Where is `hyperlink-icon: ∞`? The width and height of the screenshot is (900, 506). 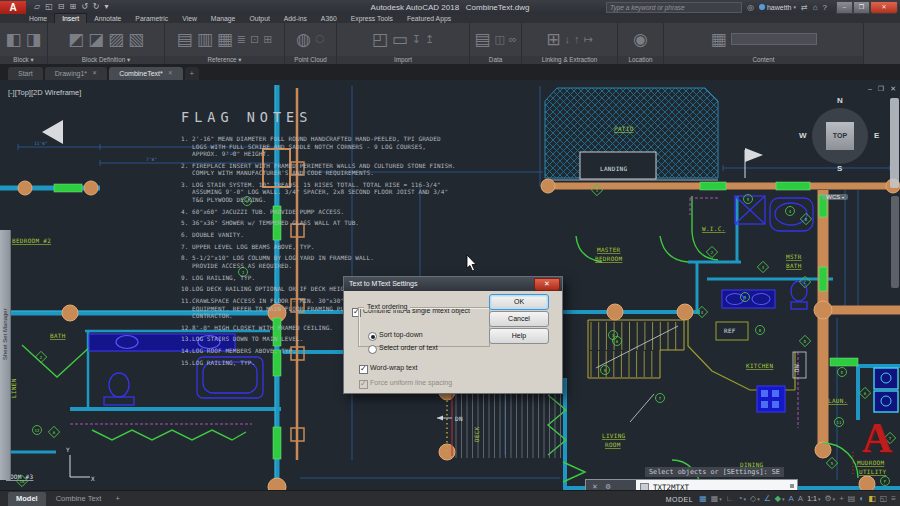
hyperlink-icon: ∞ is located at coordinates (513, 39).